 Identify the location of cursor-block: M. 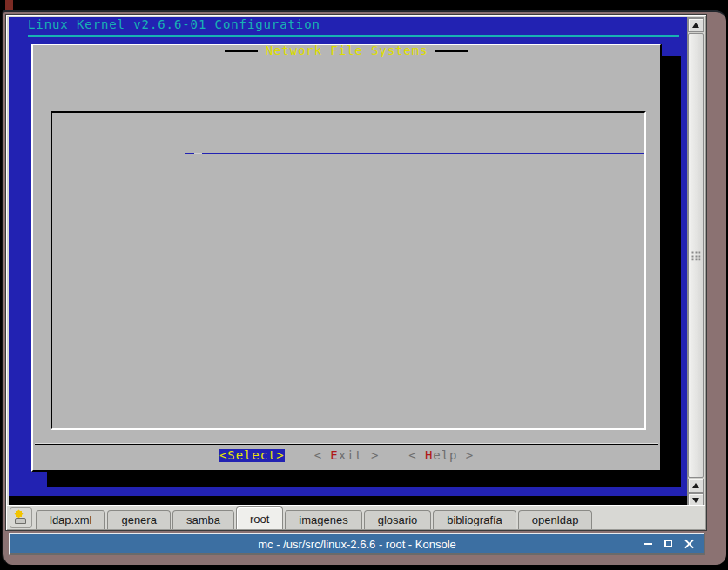
(199, 153).